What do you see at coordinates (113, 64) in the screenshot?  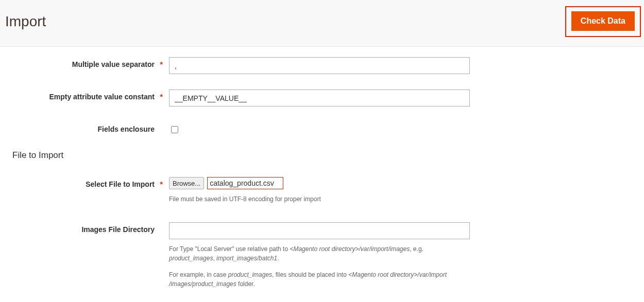 I see `label-text: Multiple value separator` at bounding box center [113, 64].